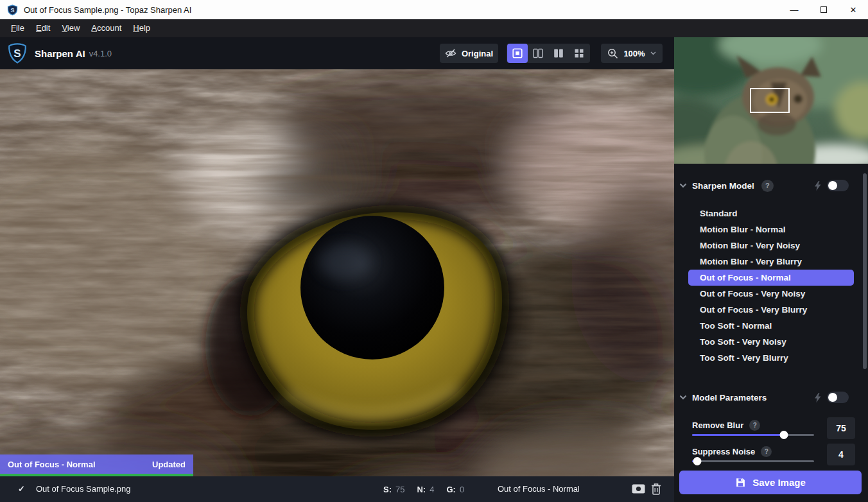  What do you see at coordinates (100, 54) in the screenshot?
I see `app-version: v4.1.0` at bounding box center [100, 54].